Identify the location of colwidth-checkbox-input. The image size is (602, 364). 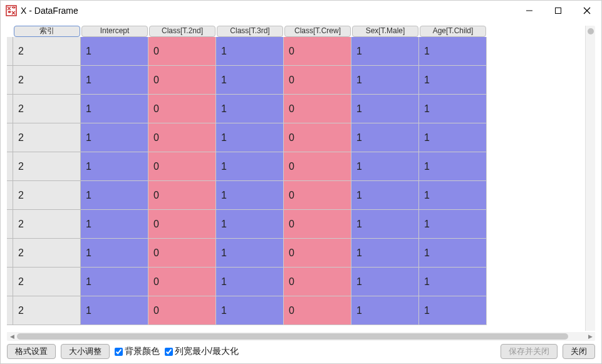
(169, 352).